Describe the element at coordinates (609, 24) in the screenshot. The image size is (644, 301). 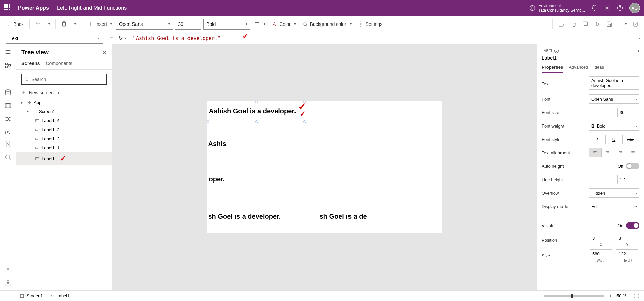
I see `save-button` at that location.